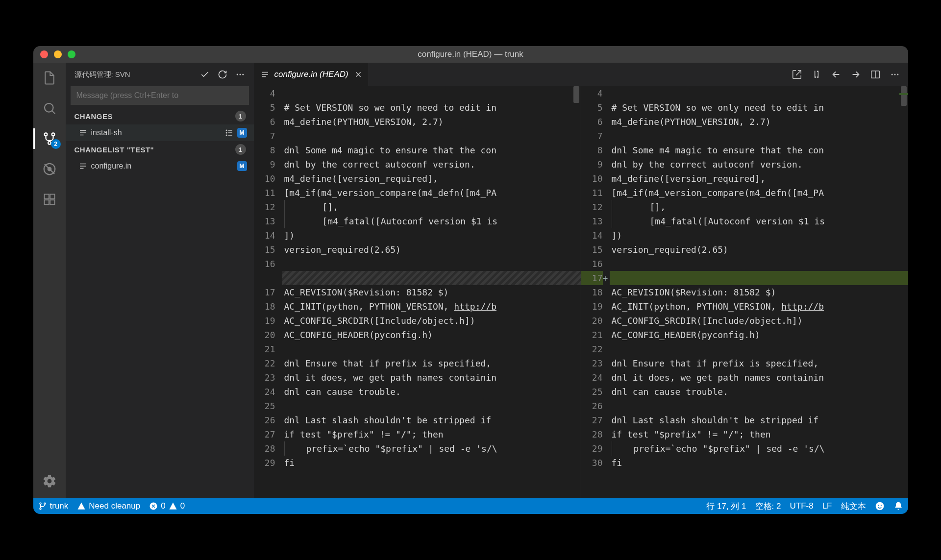 Image resolution: width=941 pixels, height=560 pixels. Describe the element at coordinates (44, 54) in the screenshot. I see `close-window-button` at that location.